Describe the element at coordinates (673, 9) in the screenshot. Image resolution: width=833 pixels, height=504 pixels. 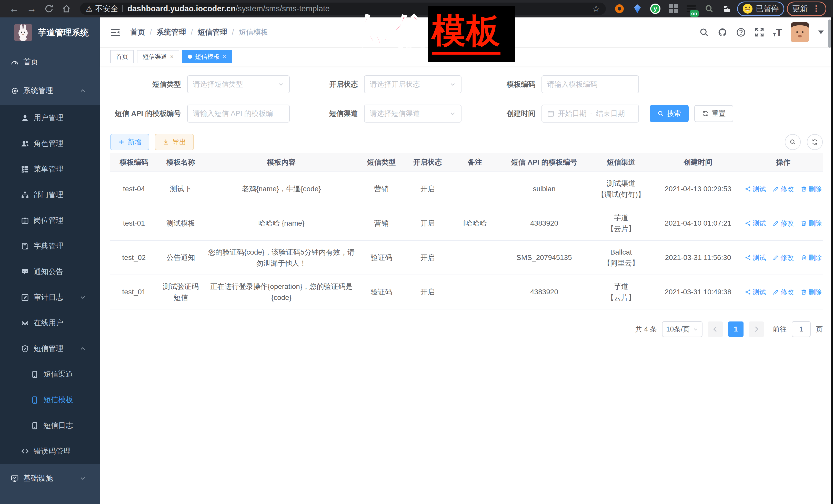
I see `extension-grid-icon` at that location.